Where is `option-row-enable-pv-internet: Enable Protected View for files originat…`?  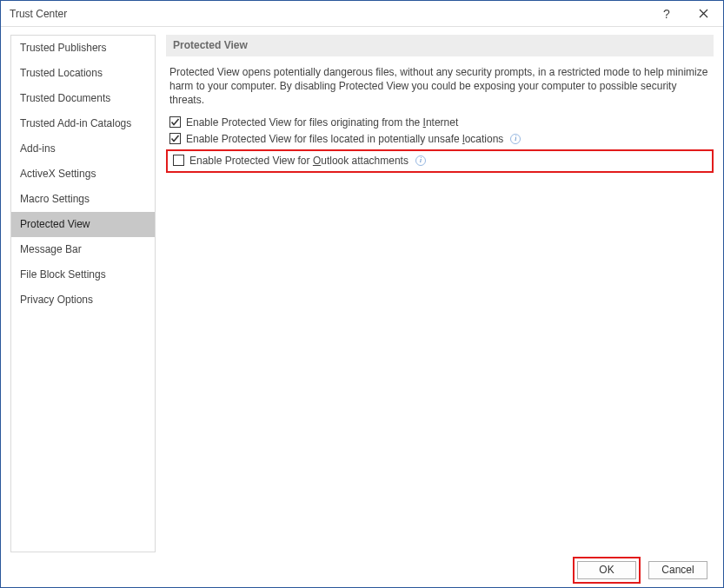
option-row-enable-pv-internet: Enable Protected View for files originat… is located at coordinates (440, 123).